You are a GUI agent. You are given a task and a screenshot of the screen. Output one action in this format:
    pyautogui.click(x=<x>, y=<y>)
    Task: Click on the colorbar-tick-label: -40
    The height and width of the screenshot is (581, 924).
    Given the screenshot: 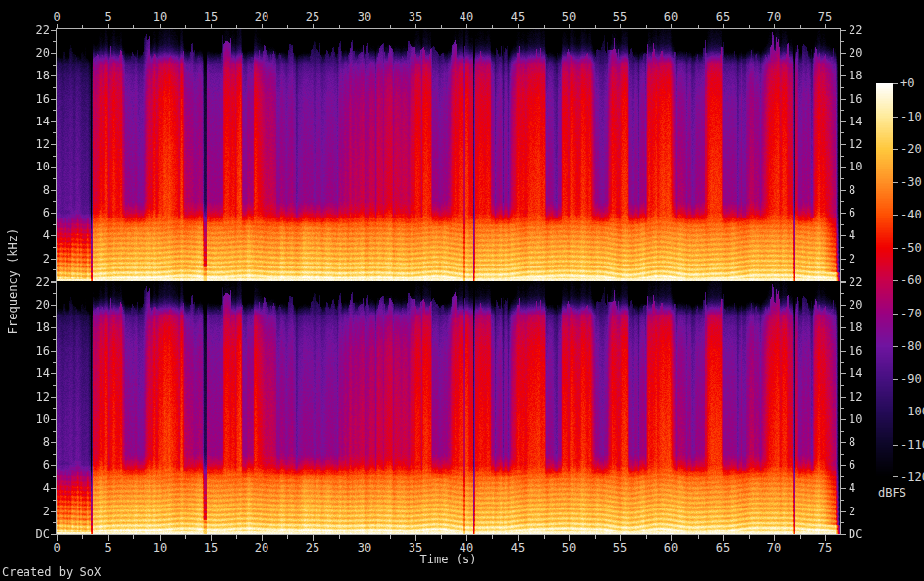 What is the action you would take?
    pyautogui.click(x=911, y=215)
    